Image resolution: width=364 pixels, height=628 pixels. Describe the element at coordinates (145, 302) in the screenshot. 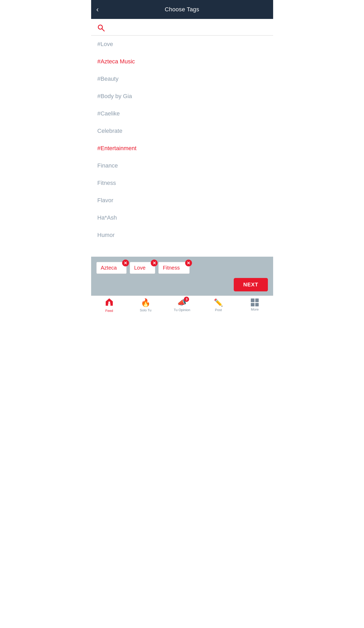

I see `flame-icon: 🔥` at that location.